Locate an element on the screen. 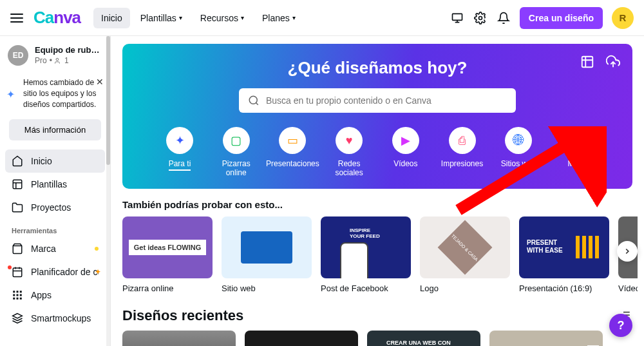  team-meta: Pro• 1 is located at coordinates (68, 61).